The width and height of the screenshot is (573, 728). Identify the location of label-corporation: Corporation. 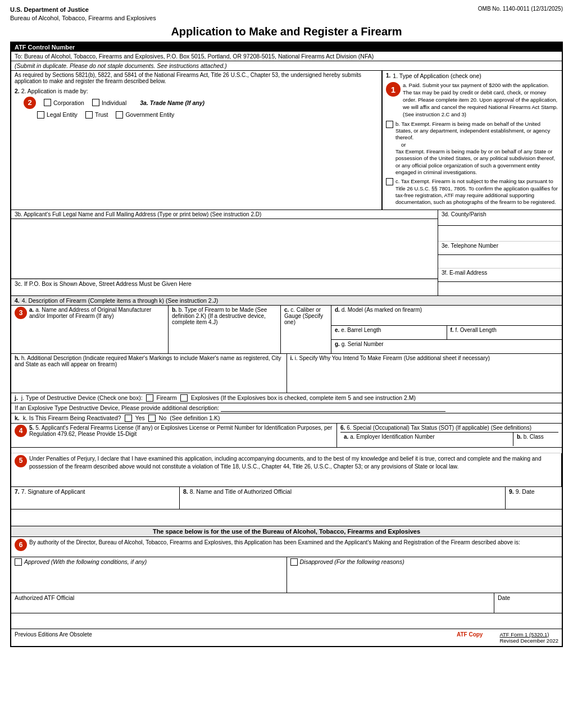
(69, 103).